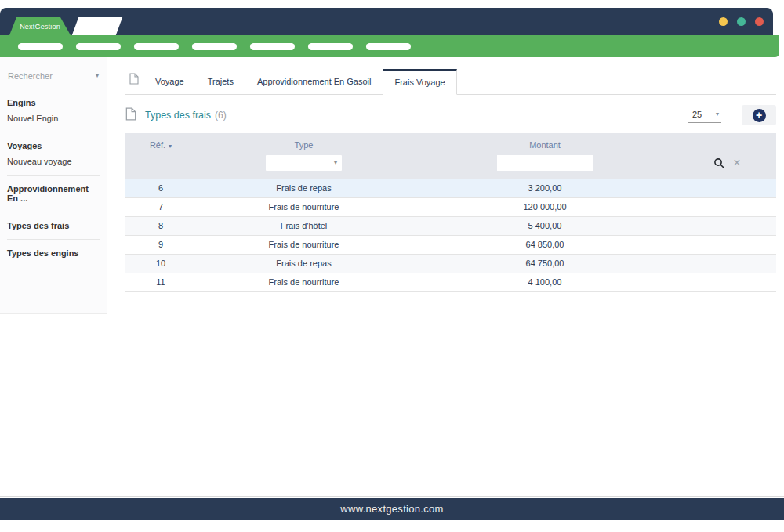 This screenshot has height=532, width=784. I want to click on cell-montant: 64 850,00, so click(545, 244).